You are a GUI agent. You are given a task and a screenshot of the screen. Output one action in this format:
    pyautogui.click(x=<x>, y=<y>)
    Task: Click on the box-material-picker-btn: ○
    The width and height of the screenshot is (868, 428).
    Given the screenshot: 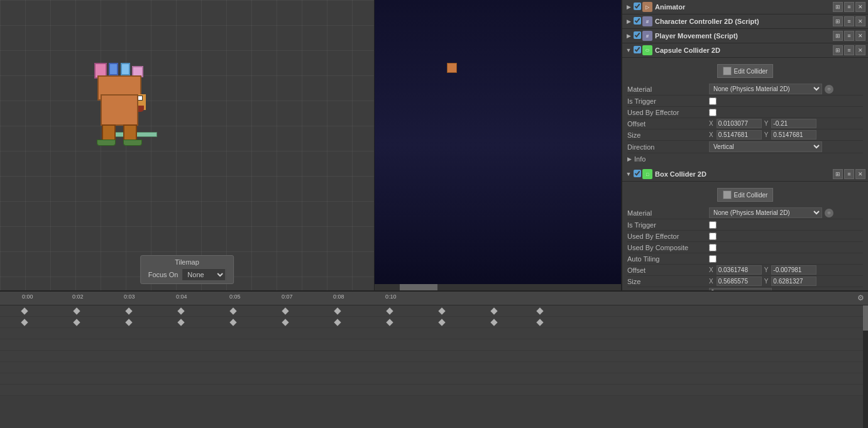 What is the action you would take?
    pyautogui.click(x=829, y=213)
    